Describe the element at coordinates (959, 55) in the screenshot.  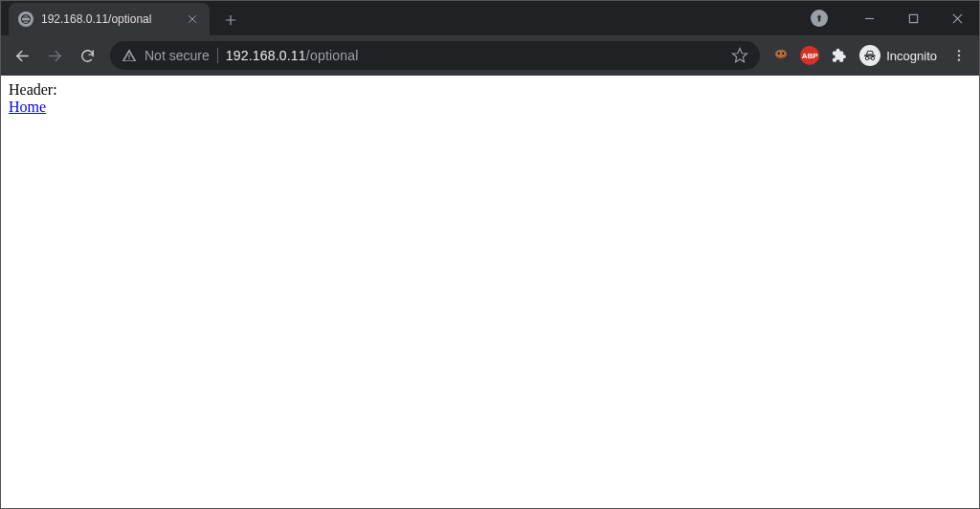
I see `browser-menu-button` at that location.